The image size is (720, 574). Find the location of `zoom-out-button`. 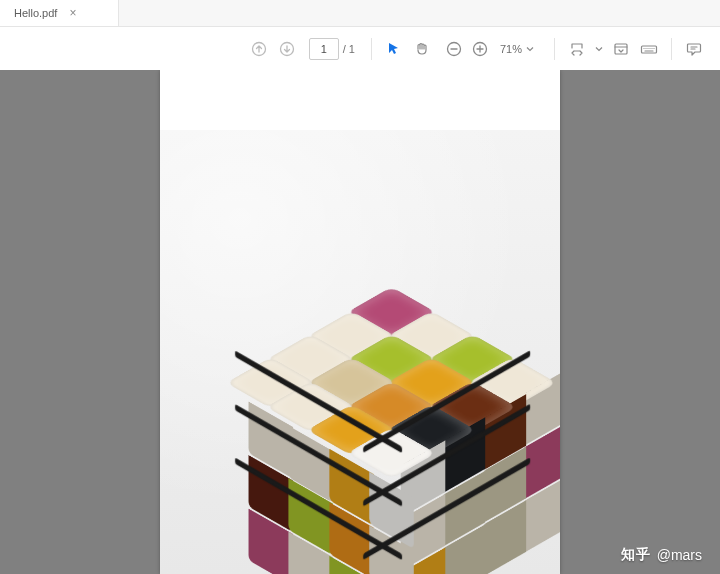

zoom-out-button is located at coordinates (454, 49).